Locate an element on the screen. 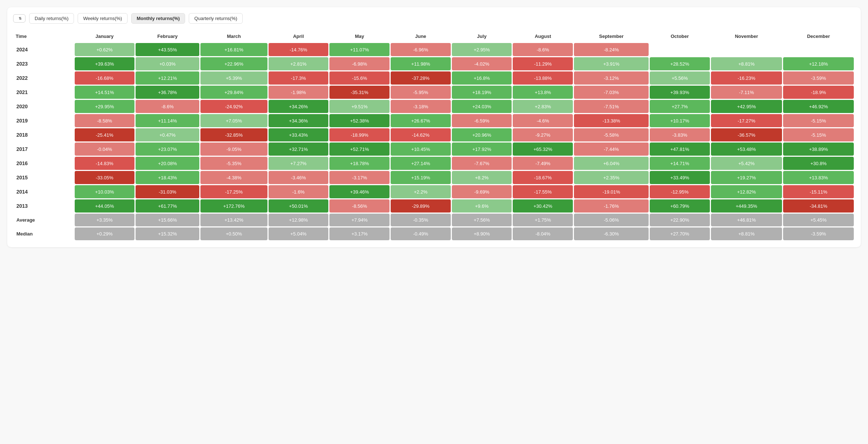  year-cell: 2015 is located at coordinates (44, 178).